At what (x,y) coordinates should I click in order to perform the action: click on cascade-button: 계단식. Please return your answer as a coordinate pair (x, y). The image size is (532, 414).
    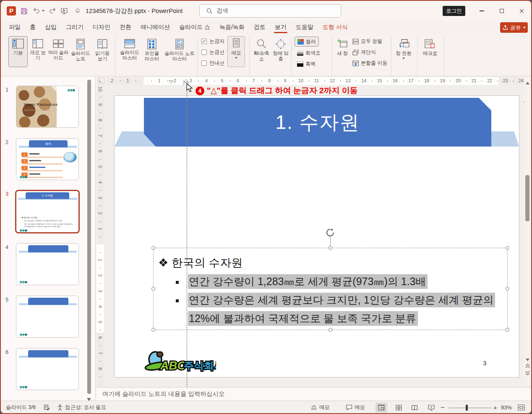
    Looking at the image, I should click on (364, 52).